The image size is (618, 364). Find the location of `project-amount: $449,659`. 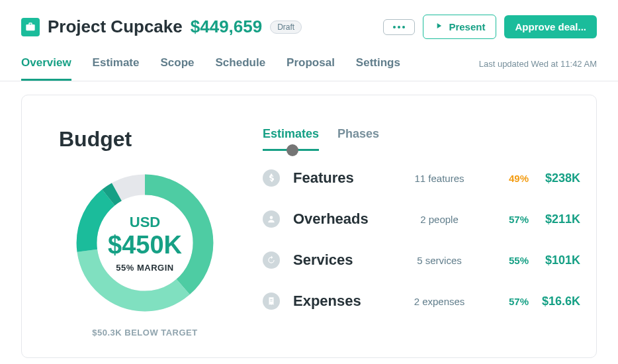

project-amount: $449,659 is located at coordinates (226, 26).